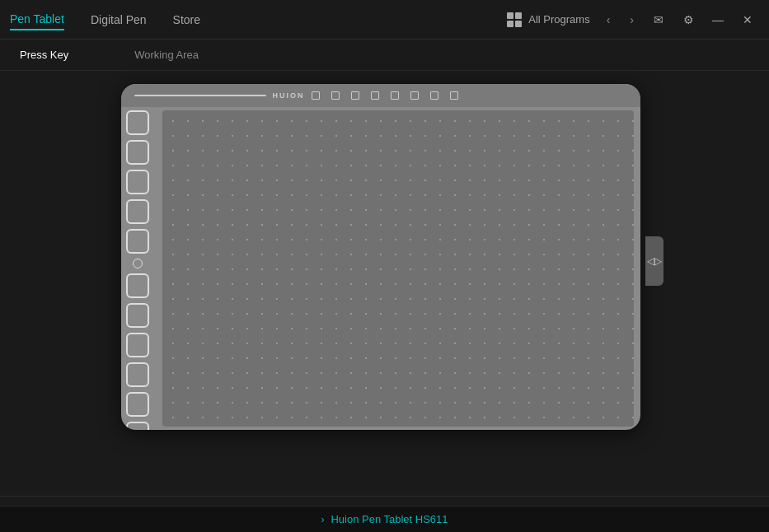  What do you see at coordinates (259, 20) in the screenshot?
I see `title-bar-left: Pen Tablet Digital Pen Store` at bounding box center [259, 20].